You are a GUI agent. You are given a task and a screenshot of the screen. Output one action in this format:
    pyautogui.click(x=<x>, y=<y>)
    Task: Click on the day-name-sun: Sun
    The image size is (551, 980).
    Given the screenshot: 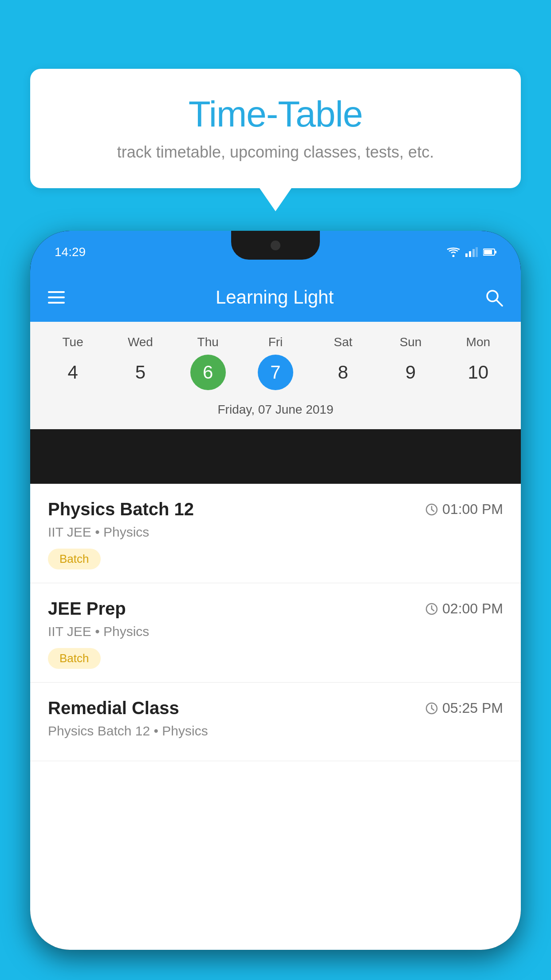 What is the action you would take?
    pyautogui.click(x=411, y=342)
    